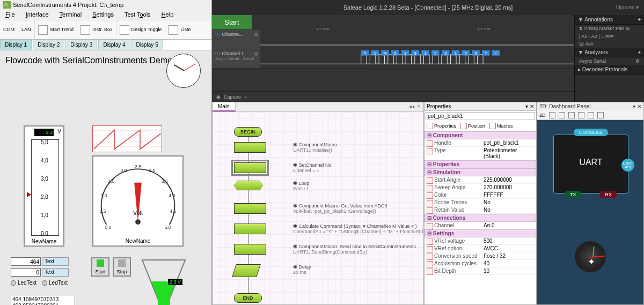 Image resolution: width=644 pixels, height=305 pixels. I want to click on flow-block: ✱ Component Macro: Get Value from ADC0Vo…, so click(250, 209).